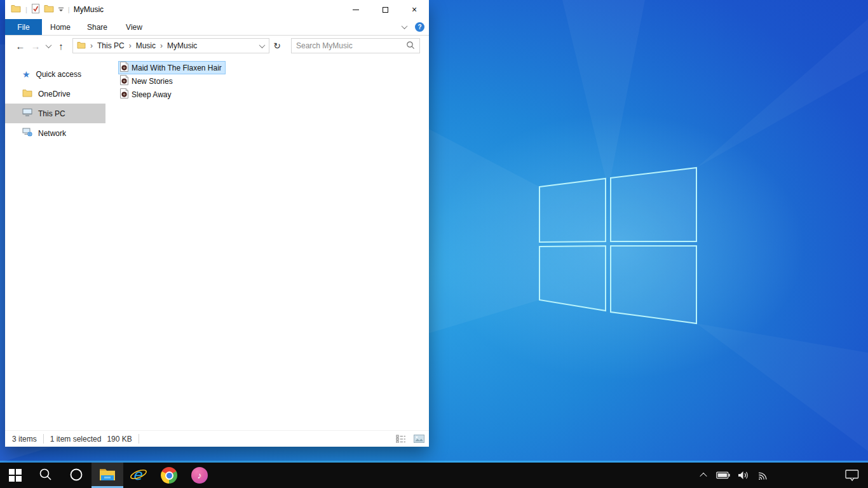  I want to click on sidebar-item-label: This PC, so click(52, 114).